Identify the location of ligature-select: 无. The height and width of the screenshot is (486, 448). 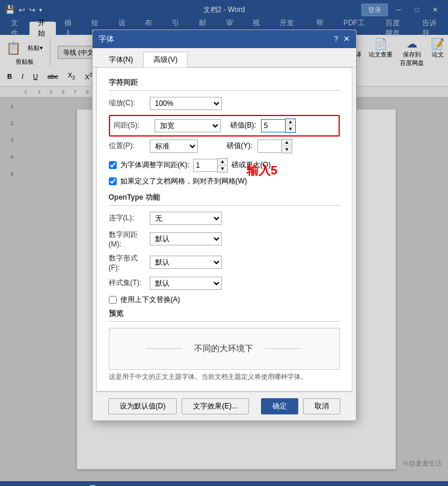
(186, 218).